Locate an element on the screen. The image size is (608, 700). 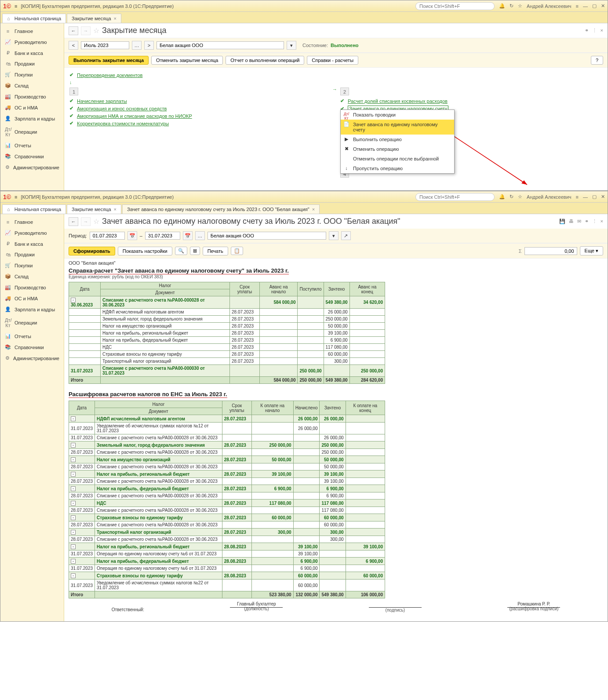
date-to is located at coordinates (163, 236).